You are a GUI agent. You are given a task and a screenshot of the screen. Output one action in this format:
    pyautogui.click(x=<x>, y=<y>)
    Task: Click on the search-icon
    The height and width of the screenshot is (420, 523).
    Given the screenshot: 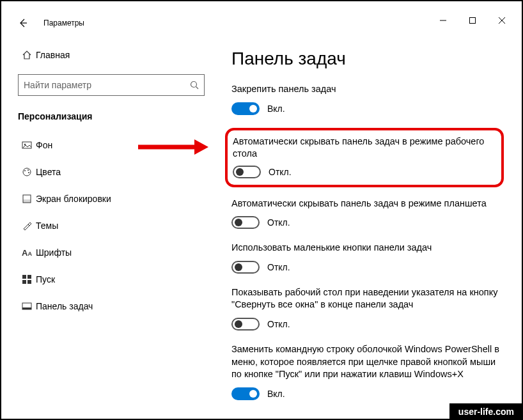 What is the action you would take?
    pyautogui.click(x=194, y=85)
    